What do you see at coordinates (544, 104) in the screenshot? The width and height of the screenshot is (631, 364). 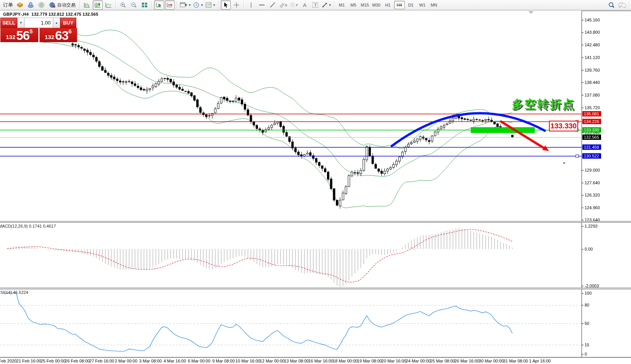 I see `turning-point-text: 多空转折点` at bounding box center [544, 104].